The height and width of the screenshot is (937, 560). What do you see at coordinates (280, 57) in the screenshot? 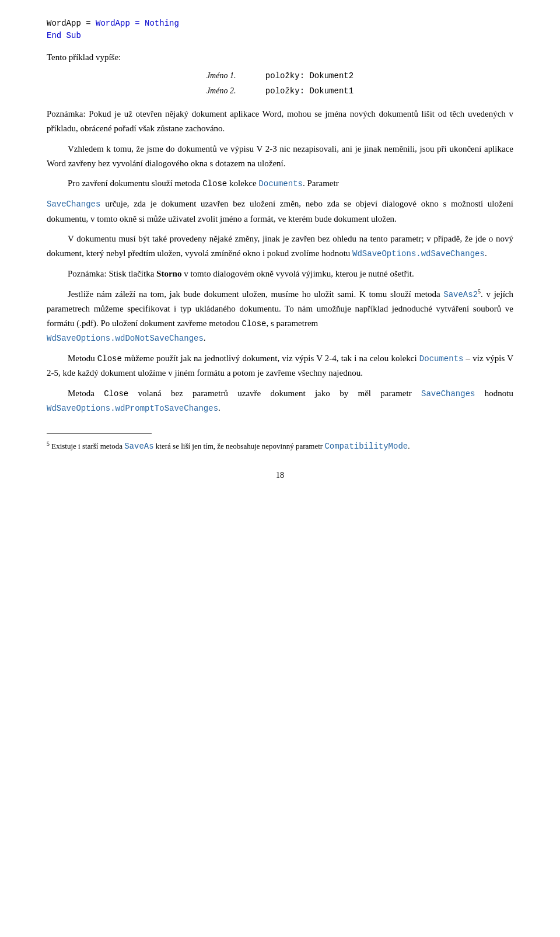
I see `vypise-label: Tento příklad vypíše:` at bounding box center [280, 57].